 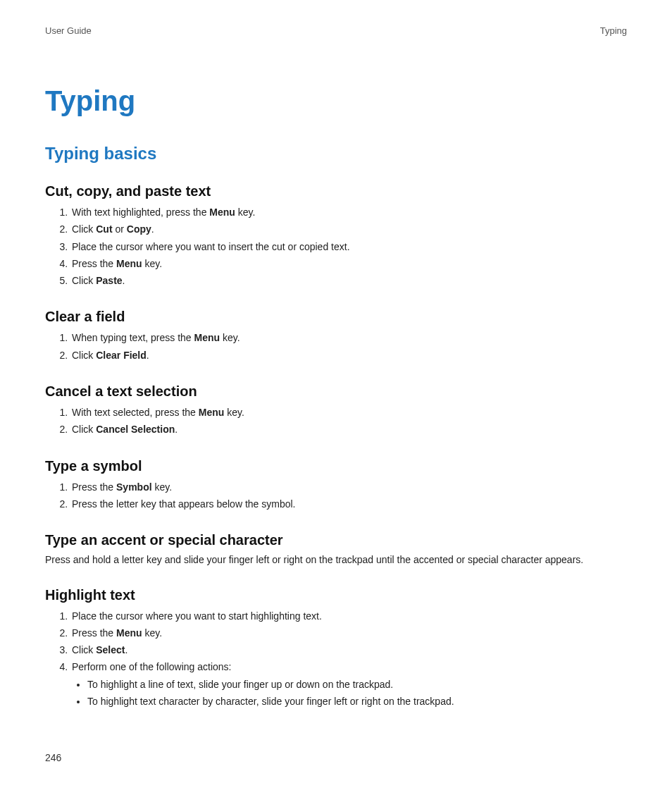 I want to click on steps-cancel-selection: With text selected, press the Menu key. …, so click(x=336, y=421).